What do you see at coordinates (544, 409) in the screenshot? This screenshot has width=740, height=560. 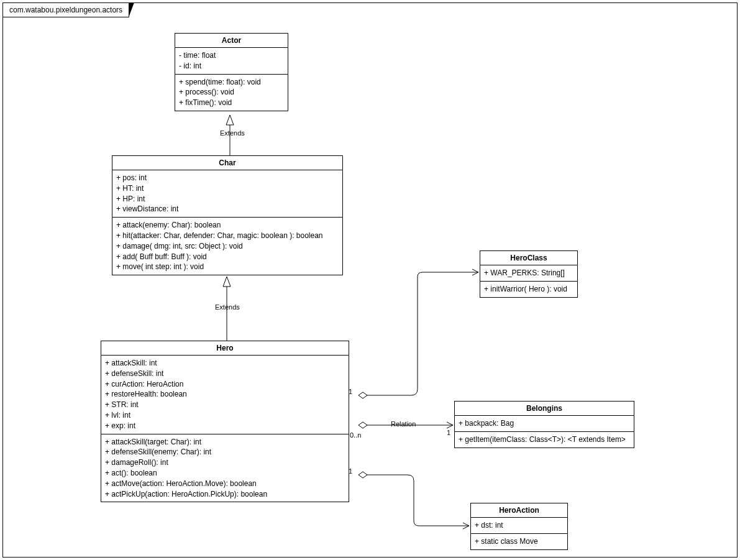 I see `class-belongings-title: Belongins` at bounding box center [544, 409].